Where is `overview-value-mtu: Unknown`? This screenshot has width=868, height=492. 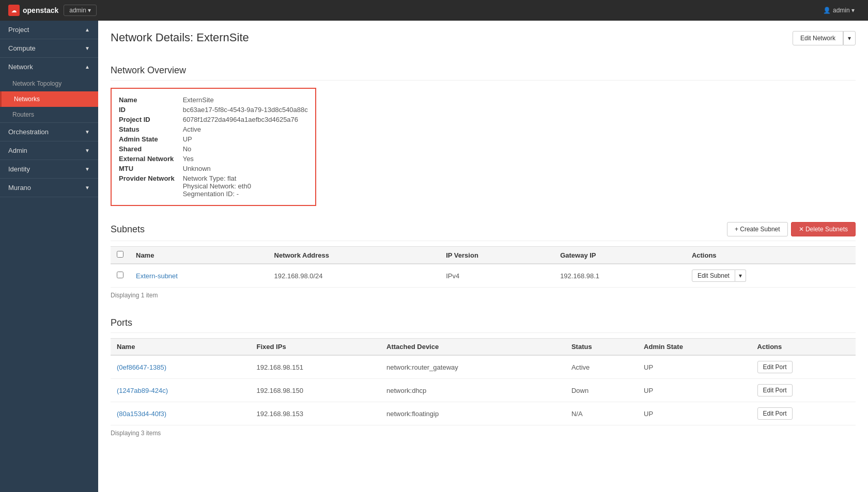
overview-value-mtu: Unknown is located at coordinates (245, 168).